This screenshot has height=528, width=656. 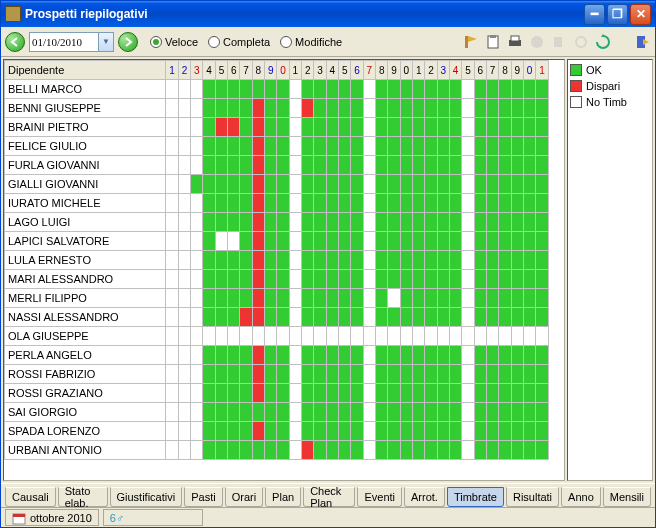 I want to click on col-day: 3, so click(x=197, y=70).